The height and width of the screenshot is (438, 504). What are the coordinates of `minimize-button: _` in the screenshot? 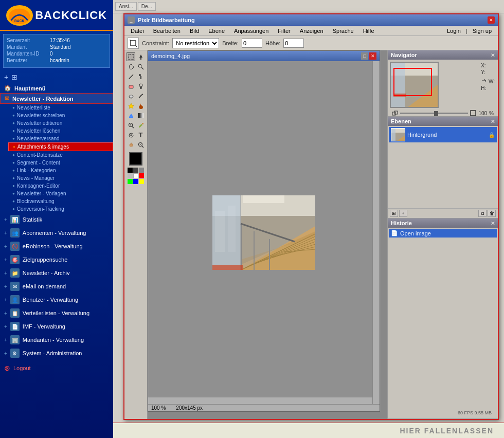 It's located at (131, 20).